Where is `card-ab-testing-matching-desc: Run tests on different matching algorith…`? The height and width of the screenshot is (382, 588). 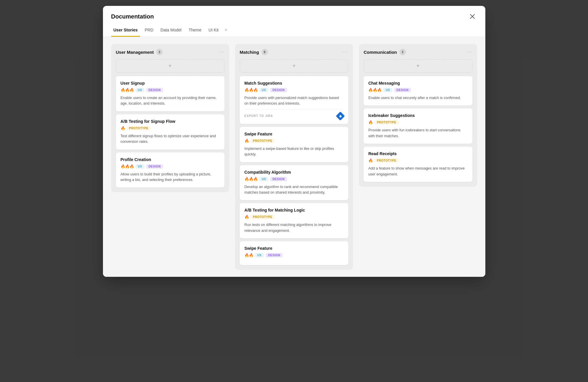 card-ab-testing-matching-desc: Run tests on different matching algorith… is located at coordinates (294, 228).